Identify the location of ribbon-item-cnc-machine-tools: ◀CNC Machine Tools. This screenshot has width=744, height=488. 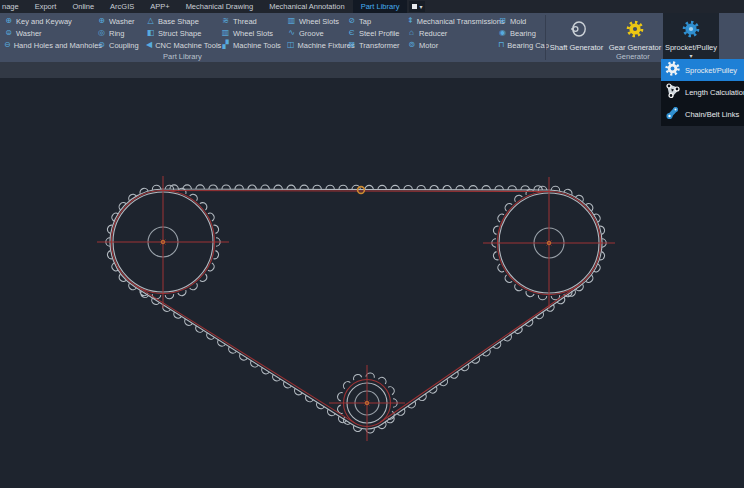
(184, 45).